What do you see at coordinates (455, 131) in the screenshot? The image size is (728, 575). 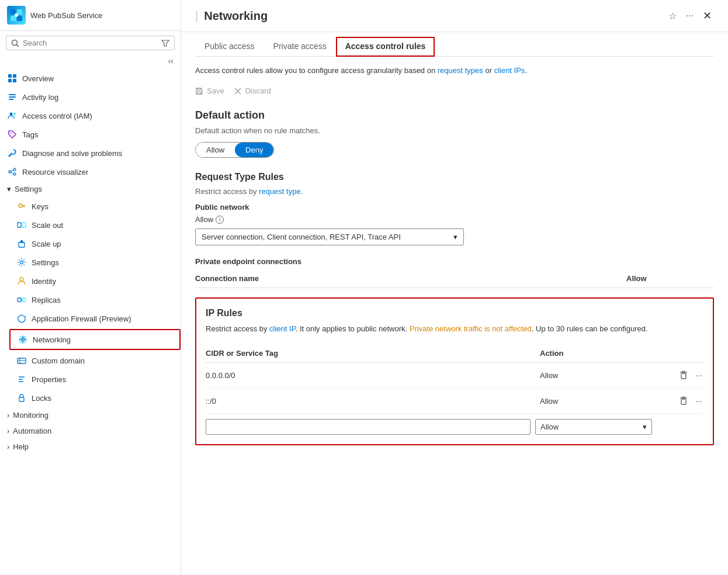 I see `default-action-description: Default action when no rule matches.` at bounding box center [455, 131].